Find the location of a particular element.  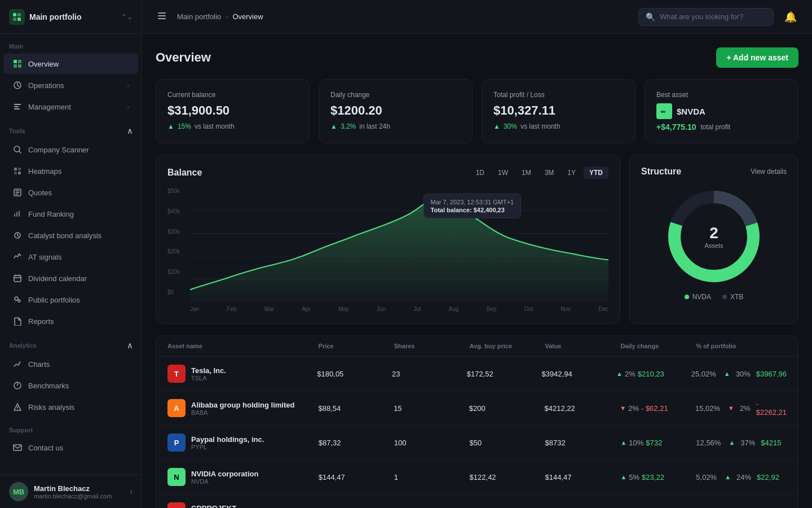

sidebar-item-operations: Operations › is located at coordinates (71, 85).